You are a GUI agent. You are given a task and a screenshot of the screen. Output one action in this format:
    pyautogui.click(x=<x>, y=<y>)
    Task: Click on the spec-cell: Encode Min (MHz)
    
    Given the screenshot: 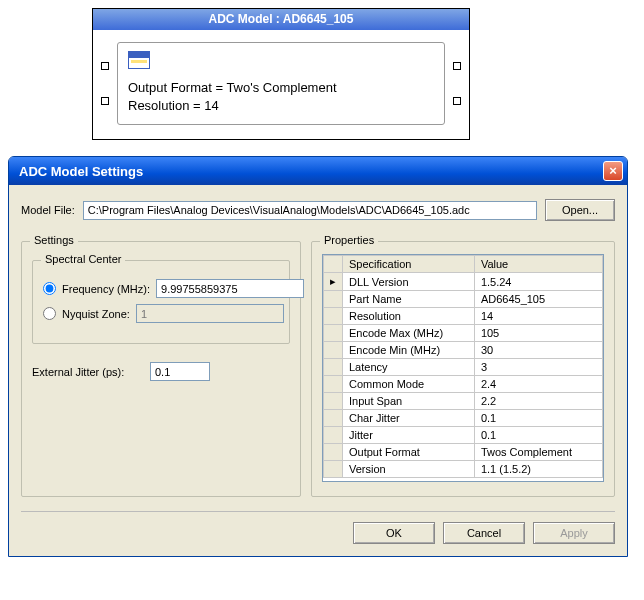 What is the action you would take?
    pyautogui.click(x=409, y=350)
    